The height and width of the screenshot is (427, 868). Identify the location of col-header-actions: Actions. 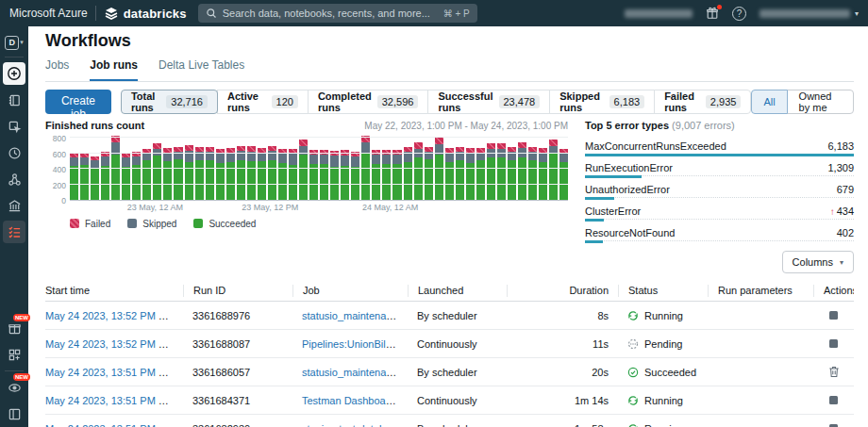
(834, 290).